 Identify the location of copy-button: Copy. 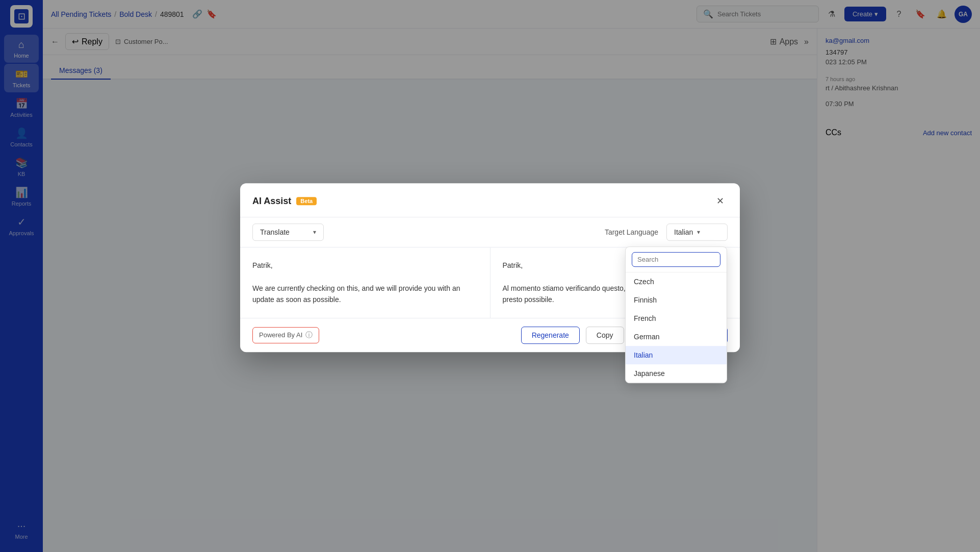
(605, 335).